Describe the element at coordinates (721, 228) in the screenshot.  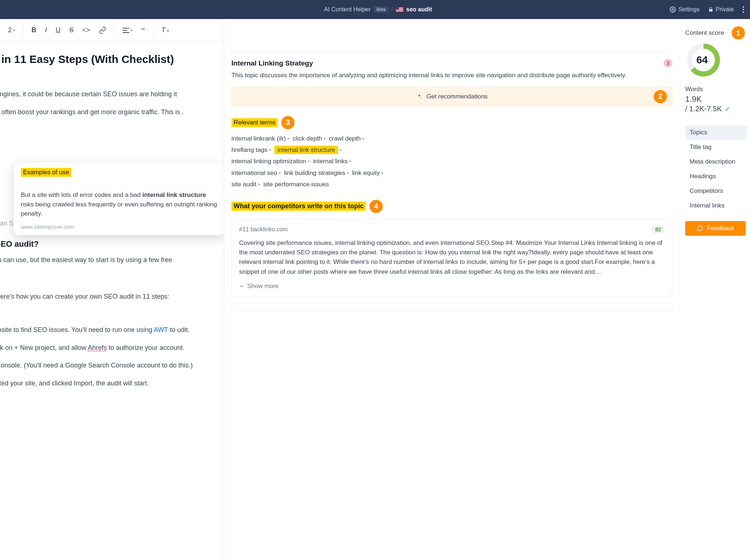
I see `feedback-label: Feedback` at that location.